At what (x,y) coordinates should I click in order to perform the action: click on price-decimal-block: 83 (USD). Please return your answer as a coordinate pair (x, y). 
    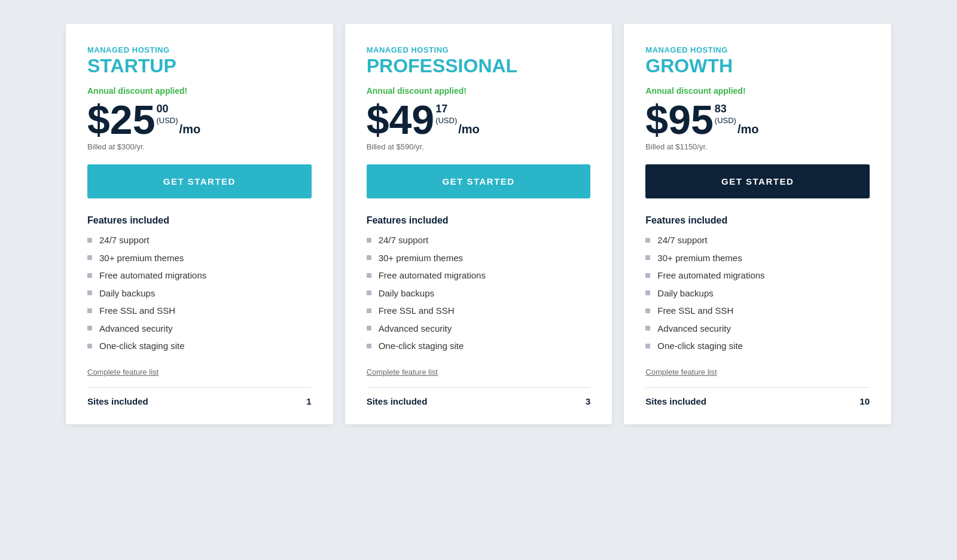
    Looking at the image, I should click on (726, 112).